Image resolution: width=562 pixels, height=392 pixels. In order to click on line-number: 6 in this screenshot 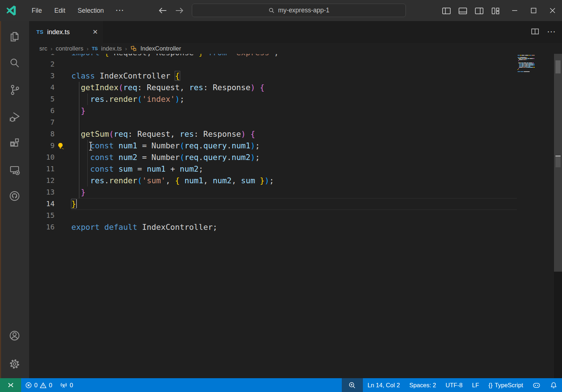, I will do `click(42, 111)`.